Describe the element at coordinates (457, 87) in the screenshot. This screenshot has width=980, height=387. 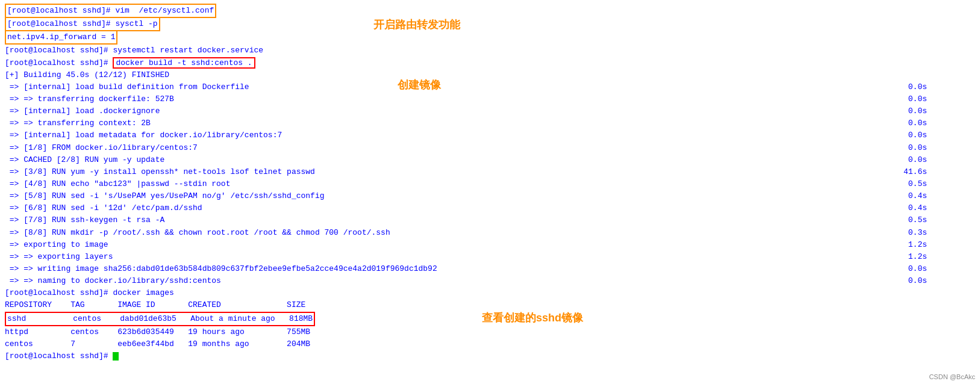
I see `line-text: => [internal] load build definition from…` at that location.